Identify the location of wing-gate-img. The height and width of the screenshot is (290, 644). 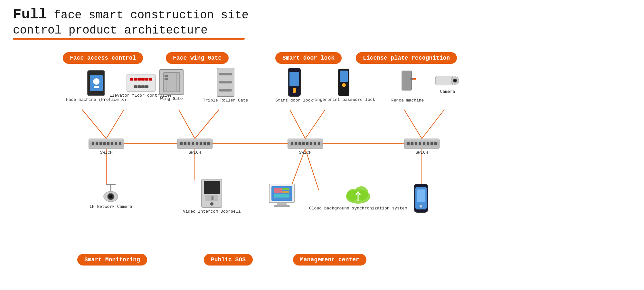
(171, 82).